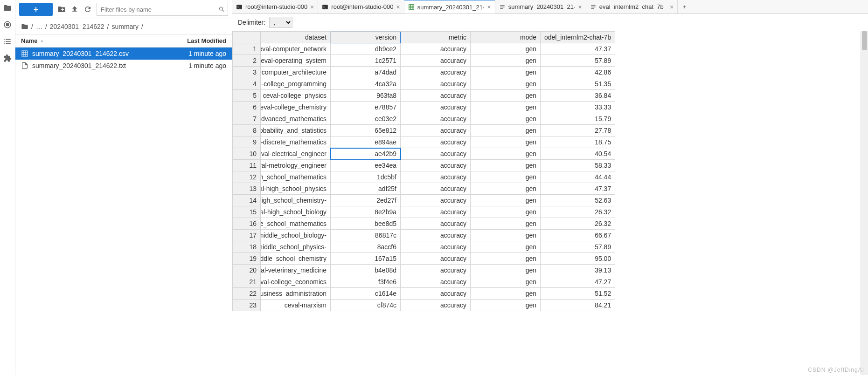 The height and width of the screenshot is (375, 868). I want to click on cell: cf874c, so click(366, 306).